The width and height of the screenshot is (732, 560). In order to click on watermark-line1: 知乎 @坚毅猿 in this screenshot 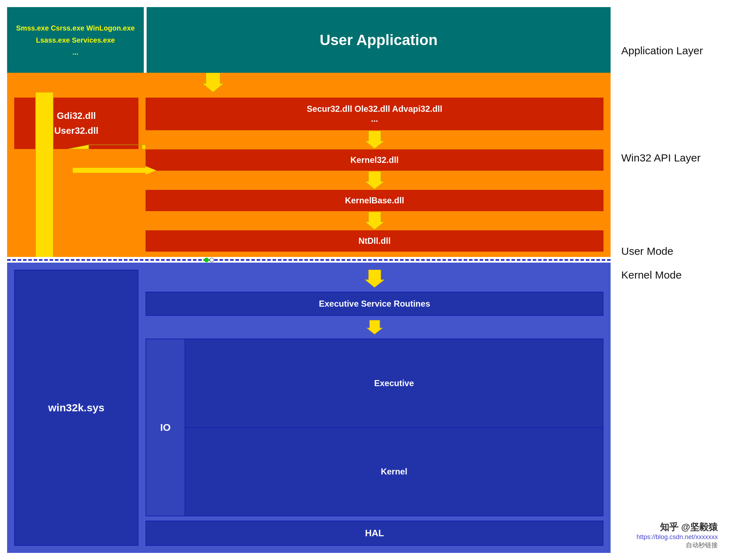, I will do `click(689, 527)`.